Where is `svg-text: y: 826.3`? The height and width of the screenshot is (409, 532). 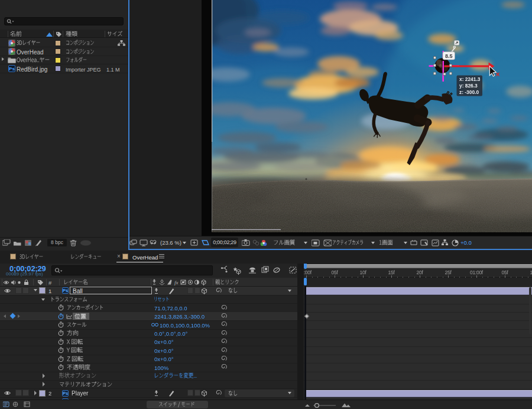 svg-text: y: 826.3 is located at coordinates (468, 86).